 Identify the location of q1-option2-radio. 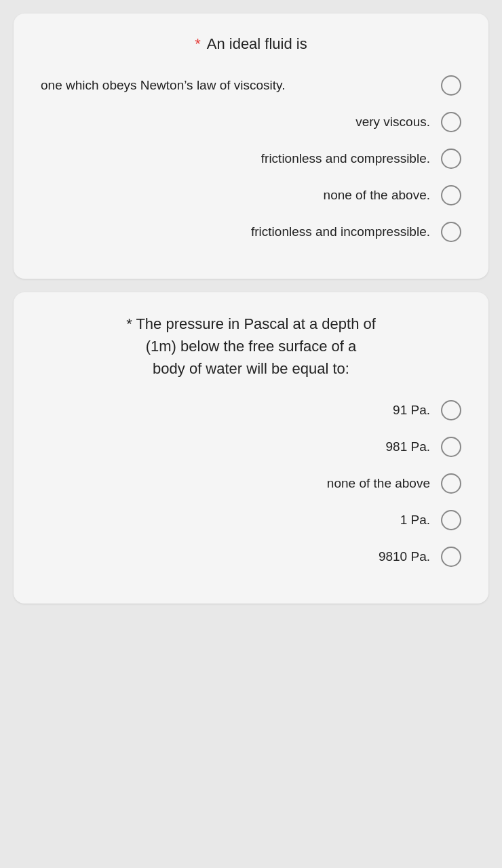
(451, 122).